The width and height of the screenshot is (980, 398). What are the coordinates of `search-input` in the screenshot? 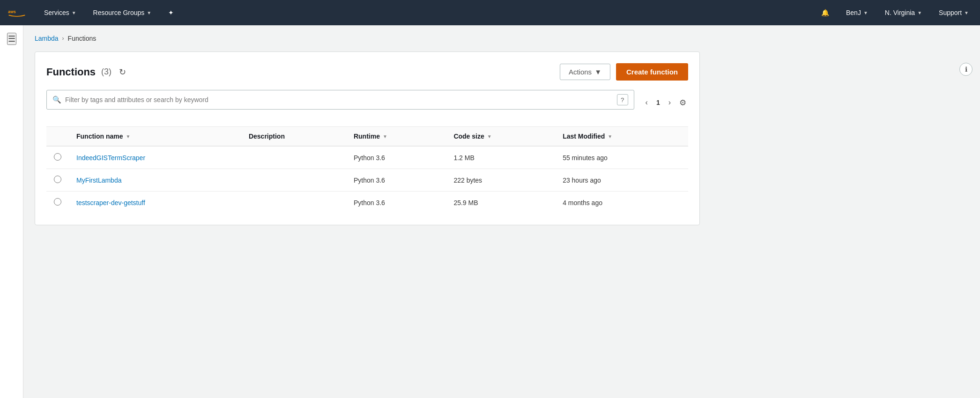 It's located at (341, 100).